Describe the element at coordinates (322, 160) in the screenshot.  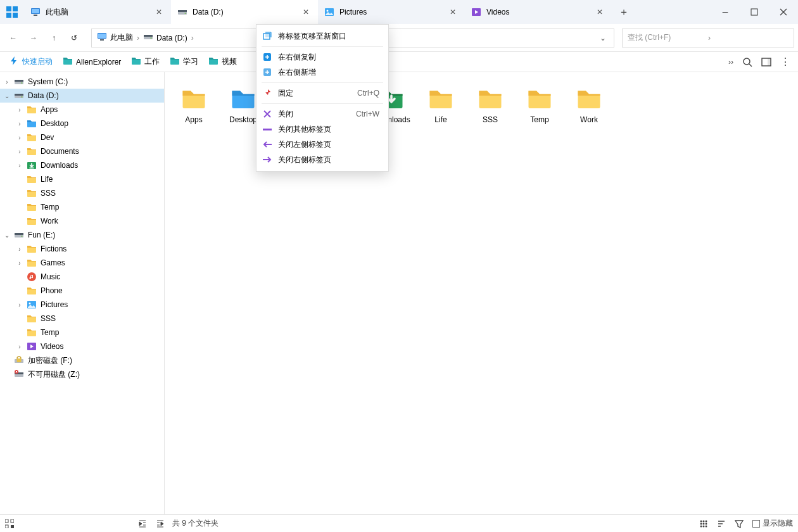
I see `menu-item: 关闭右侧标签页` at that location.